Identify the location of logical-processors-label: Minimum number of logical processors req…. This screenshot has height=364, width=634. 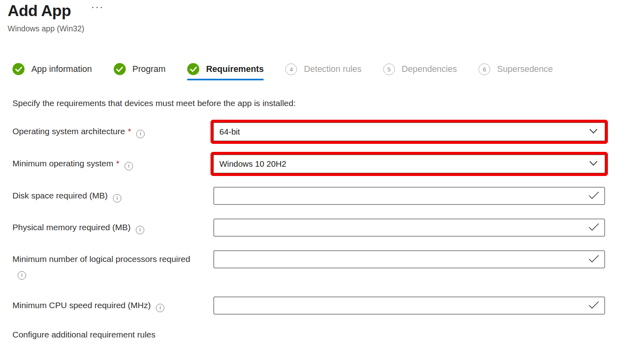
(113, 265).